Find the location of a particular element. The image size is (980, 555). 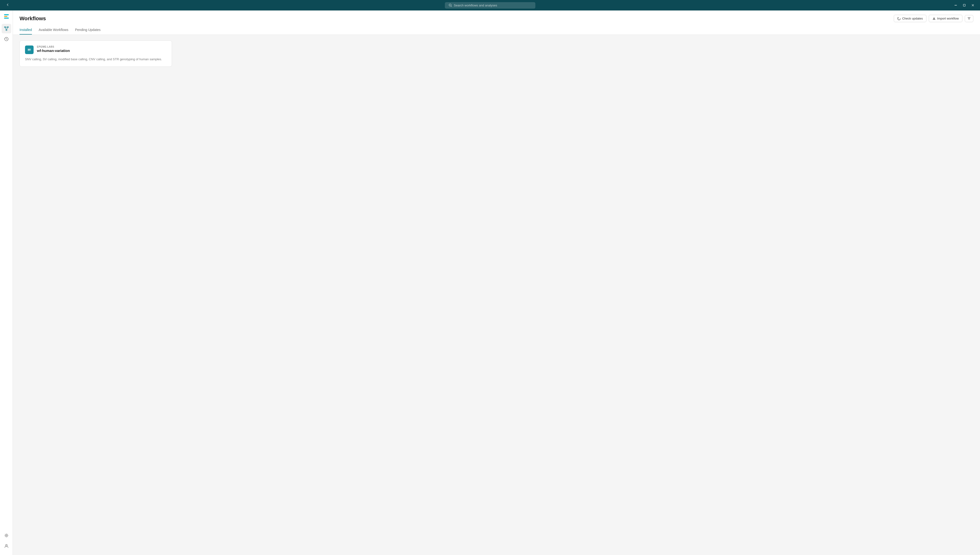

workflows-icon is located at coordinates (6, 29).